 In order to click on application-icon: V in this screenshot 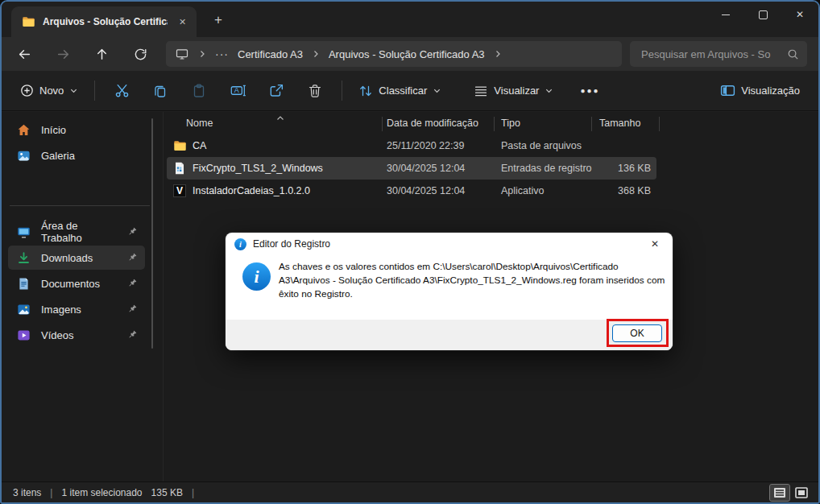, I will do `click(180, 191)`.